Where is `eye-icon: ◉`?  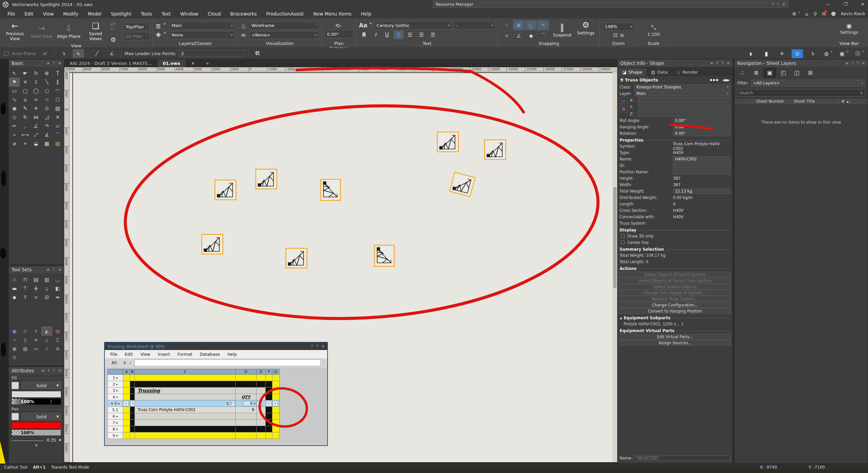 eye-icon: ◉ is located at coordinates (849, 26).